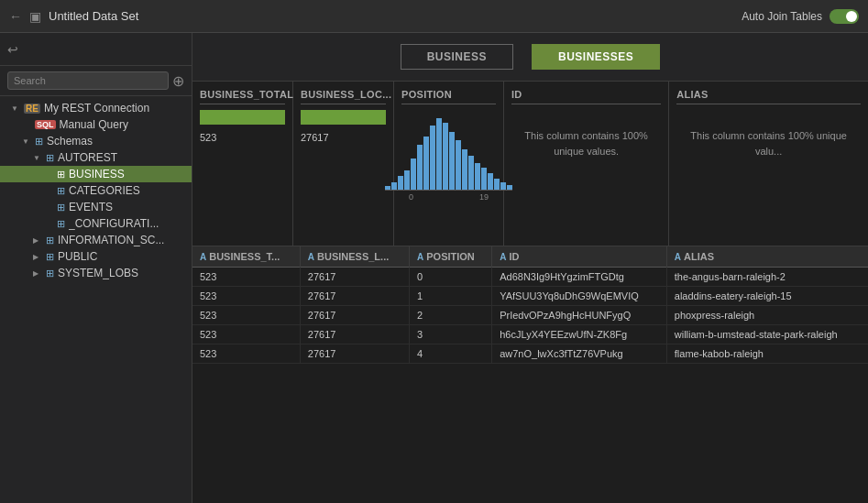  Describe the element at coordinates (579, 297) in the screenshot. I see `td-id: YAfSUU3Yq8uDhG9WqEMVIQ` at that location.